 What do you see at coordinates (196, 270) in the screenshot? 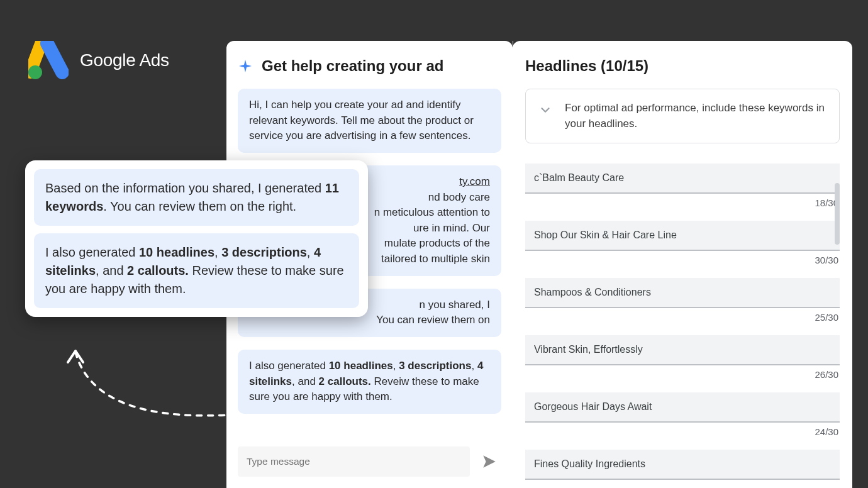
I see `popout-bubble-generated: I also generated 10 headlines, 3 descrip…` at bounding box center [196, 270].